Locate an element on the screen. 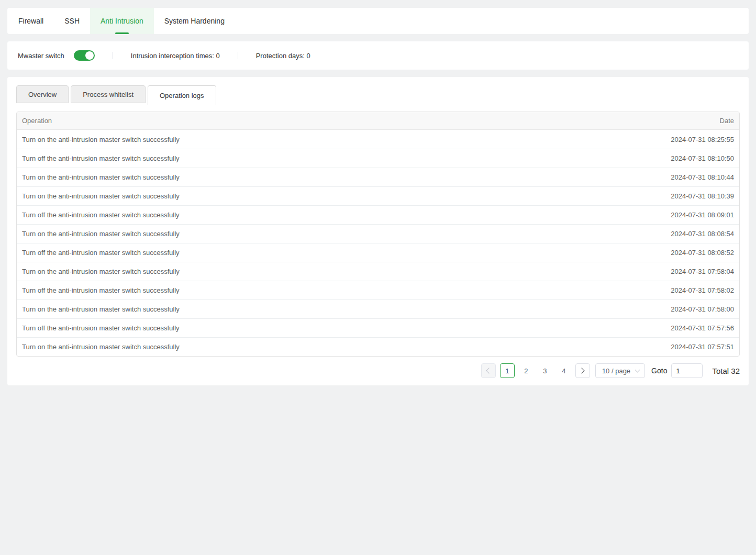 This screenshot has height=555, width=756. goto-label: Goto is located at coordinates (659, 371).